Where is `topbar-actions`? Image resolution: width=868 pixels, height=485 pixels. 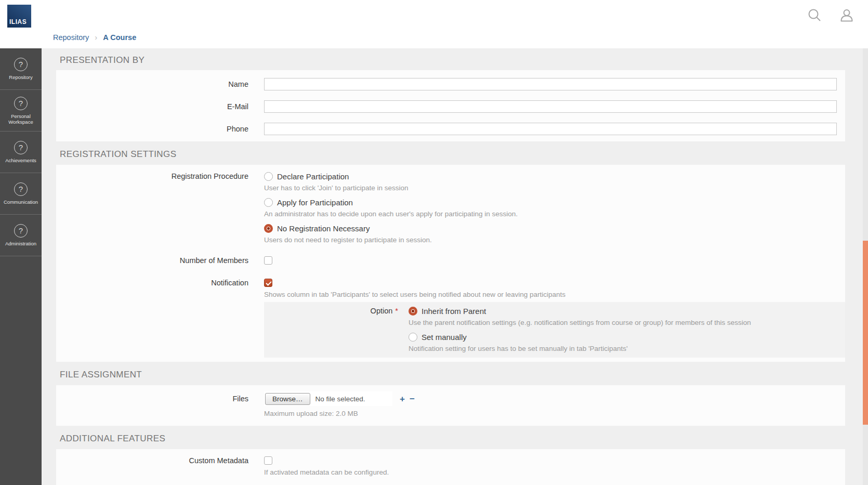
topbar-actions is located at coordinates (831, 17).